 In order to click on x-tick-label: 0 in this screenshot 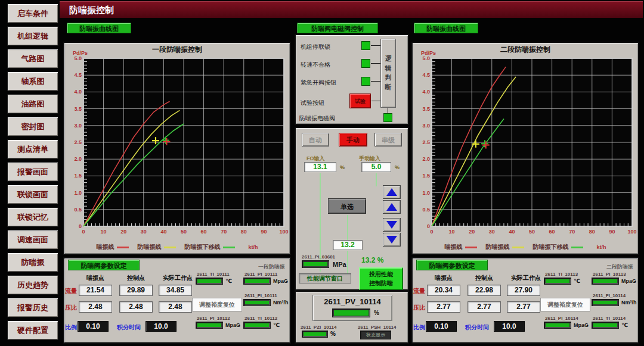, I will do `click(83, 232)`.